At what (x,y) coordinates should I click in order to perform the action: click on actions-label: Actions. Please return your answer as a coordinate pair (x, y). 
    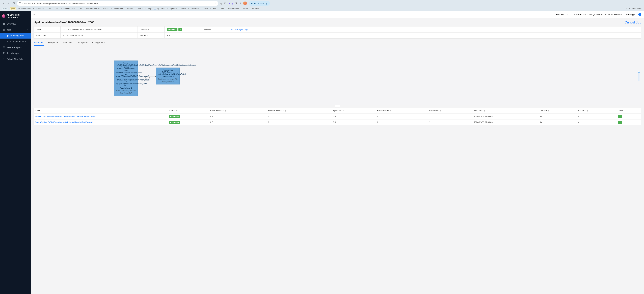
    Looking at the image, I should click on (215, 29).